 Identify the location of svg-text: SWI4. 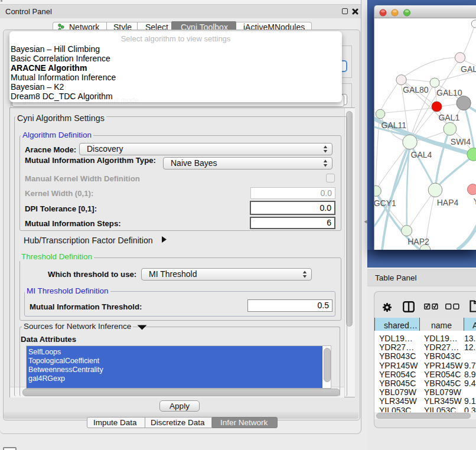
(461, 142).